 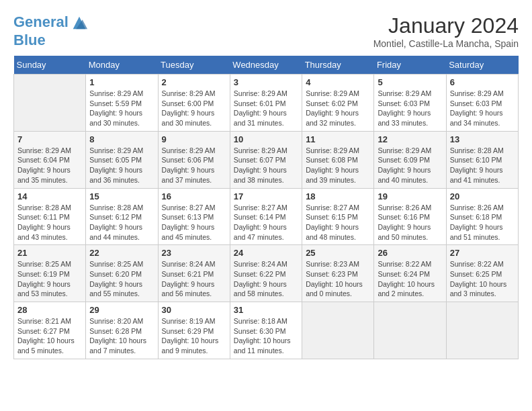 What do you see at coordinates (194, 279) in the screenshot?
I see `cell-content: Sunrise: 8:24 AMSunset: 6:21 PMDaylight:…` at bounding box center [194, 279].